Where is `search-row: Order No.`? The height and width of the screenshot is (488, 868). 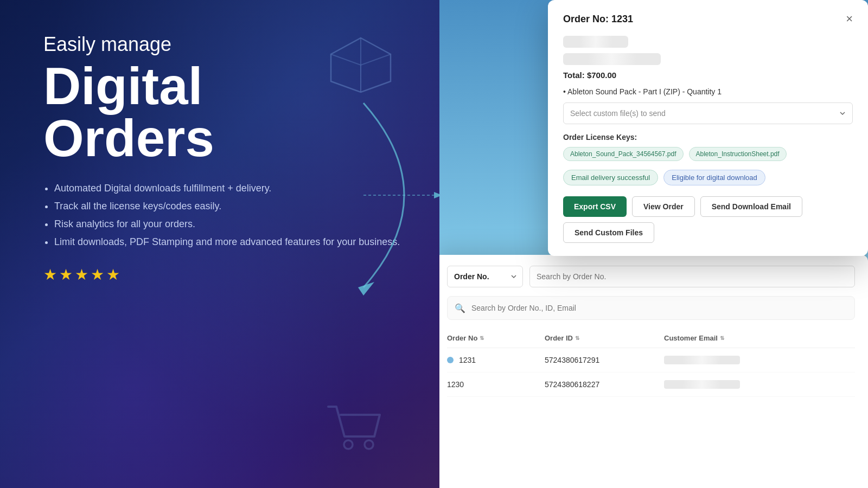
search-row: Order No. is located at coordinates (651, 277).